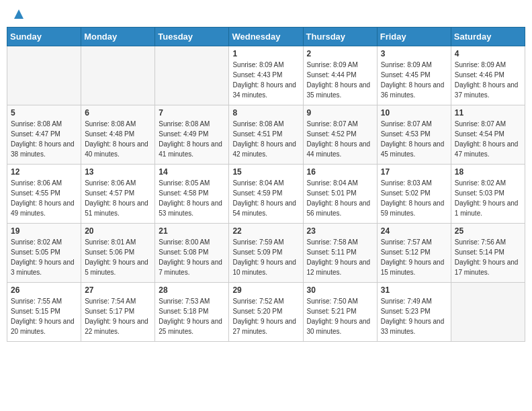 The width and height of the screenshot is (532, 411). Describe the element at coordinates (488, 231) in the screenshot. I see `day-number: 25` at that location.